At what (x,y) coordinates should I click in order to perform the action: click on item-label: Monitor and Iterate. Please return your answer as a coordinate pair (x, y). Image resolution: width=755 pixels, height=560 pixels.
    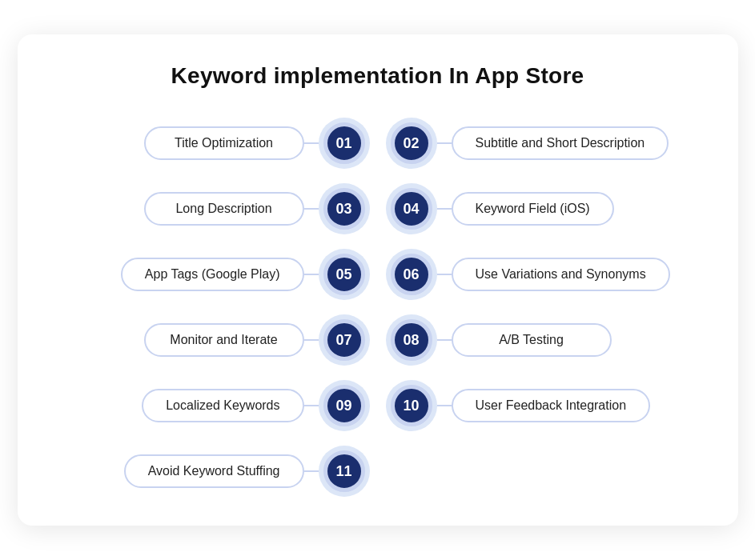
    Looking at the image, I should click on (224, 340).